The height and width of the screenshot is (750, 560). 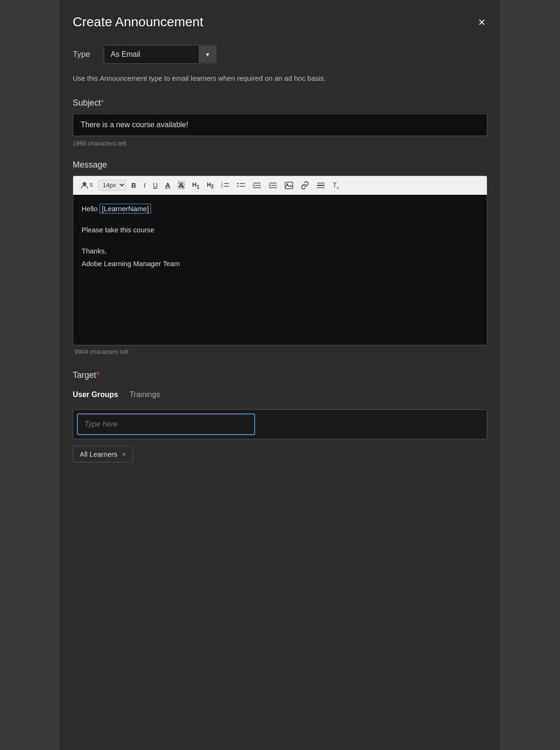 I want to click on all-learners-remove-button: ×, so click(x=124, y=454).